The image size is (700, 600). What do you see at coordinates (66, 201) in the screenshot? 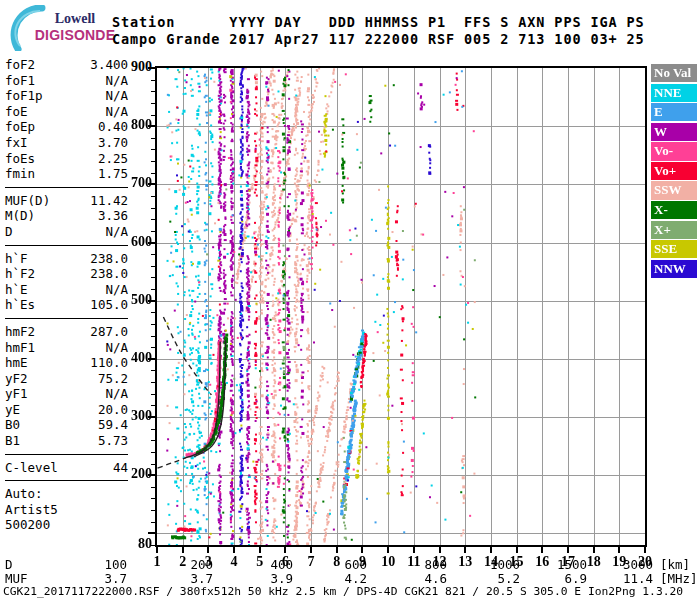
I see `param-row: MUF(D)11.42` at bounding box center [66, 201].